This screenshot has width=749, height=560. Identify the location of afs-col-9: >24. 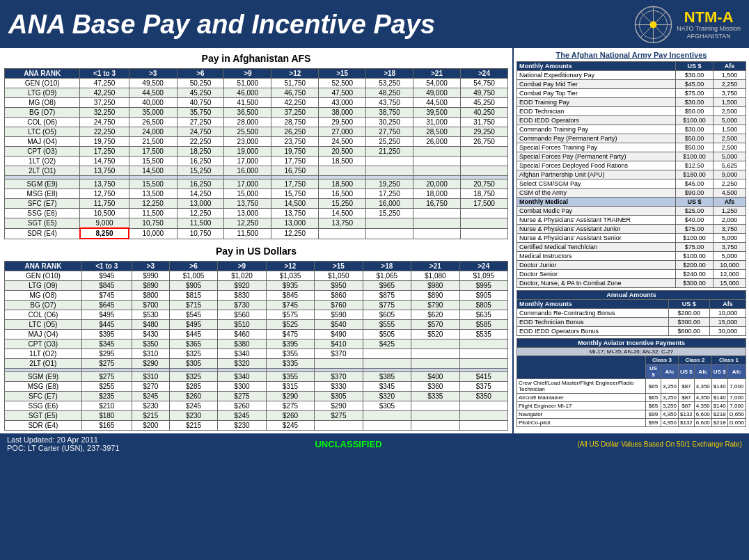
(484, 74).